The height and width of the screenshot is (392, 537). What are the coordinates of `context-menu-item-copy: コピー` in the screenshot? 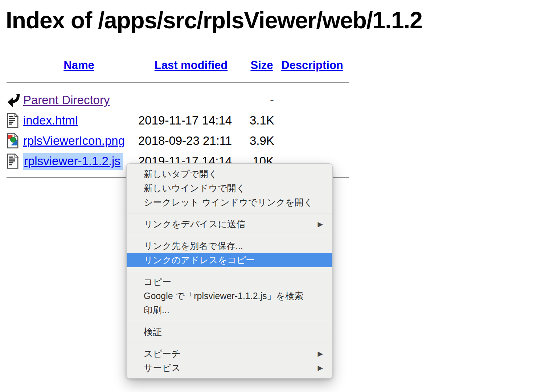 It's located at (229, 282).